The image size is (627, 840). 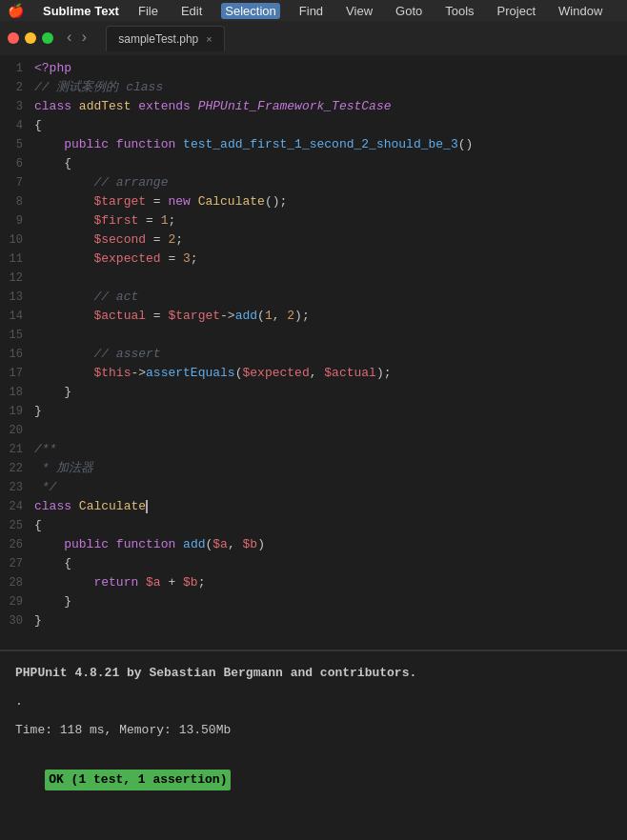 I want to click on menu-edit: Edit, so click(x=192, y=11).